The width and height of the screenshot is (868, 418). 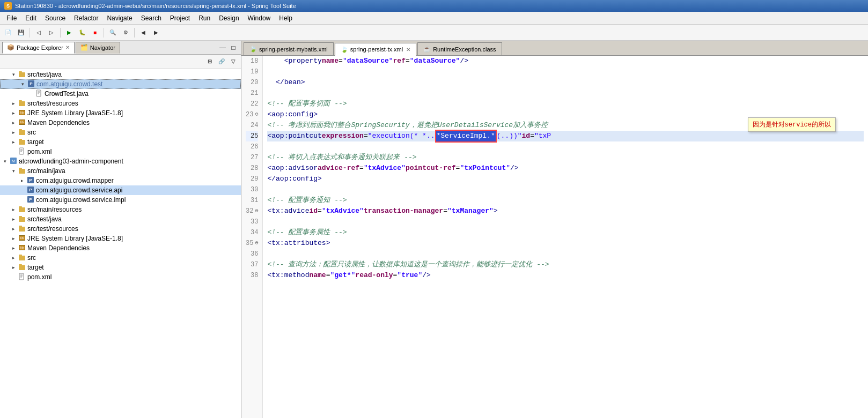 I want to click on editor-tab-0: 🍃spring-persist-mybatis.xml, so click(x=289, y=49).